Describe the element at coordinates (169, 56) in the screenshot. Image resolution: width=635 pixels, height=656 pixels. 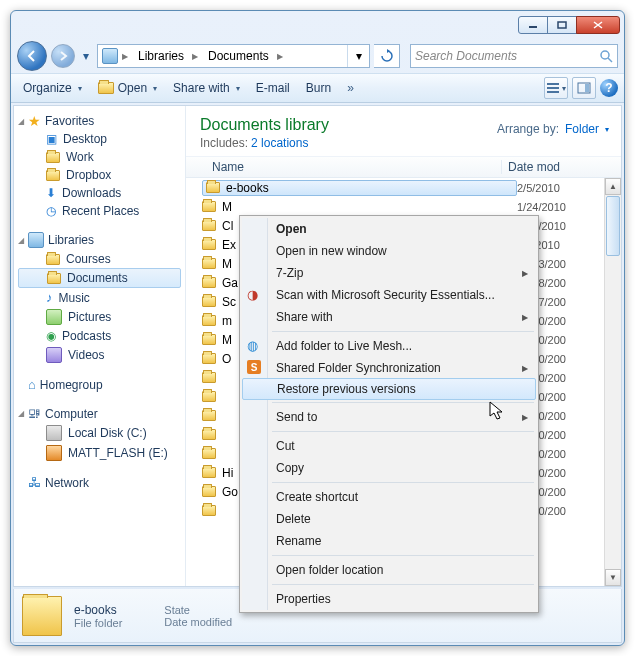
I see `breadcrumb-libraries: Libraries▶` at that location.